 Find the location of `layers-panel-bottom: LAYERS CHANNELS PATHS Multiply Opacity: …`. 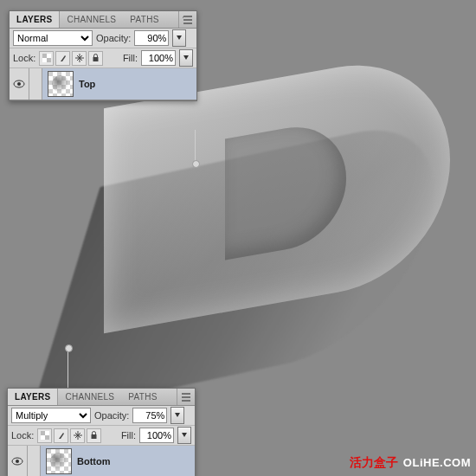

layers-panel-bottom: LAYERS CHANNELS PATHS Multiply Opacity: … is located at coordinates (101, 432).